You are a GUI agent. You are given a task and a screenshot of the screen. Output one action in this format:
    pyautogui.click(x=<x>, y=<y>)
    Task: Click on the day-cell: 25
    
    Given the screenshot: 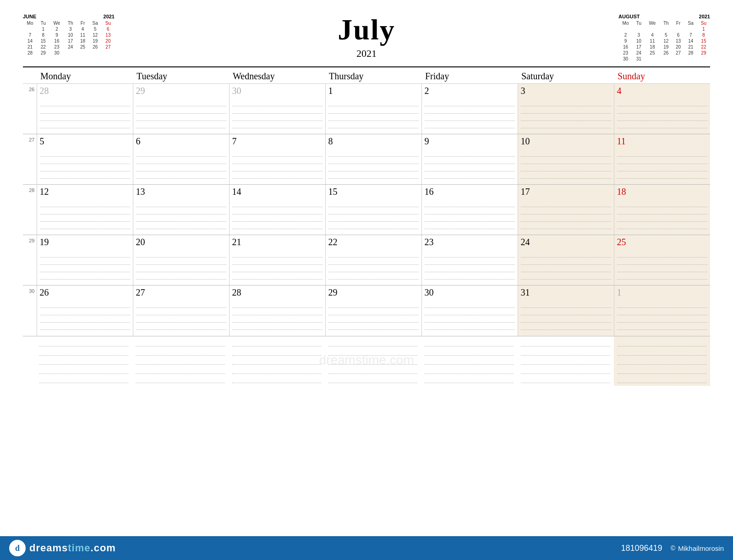 What is the action you would take?
    pyautogui.click(x=662, y=260)
    